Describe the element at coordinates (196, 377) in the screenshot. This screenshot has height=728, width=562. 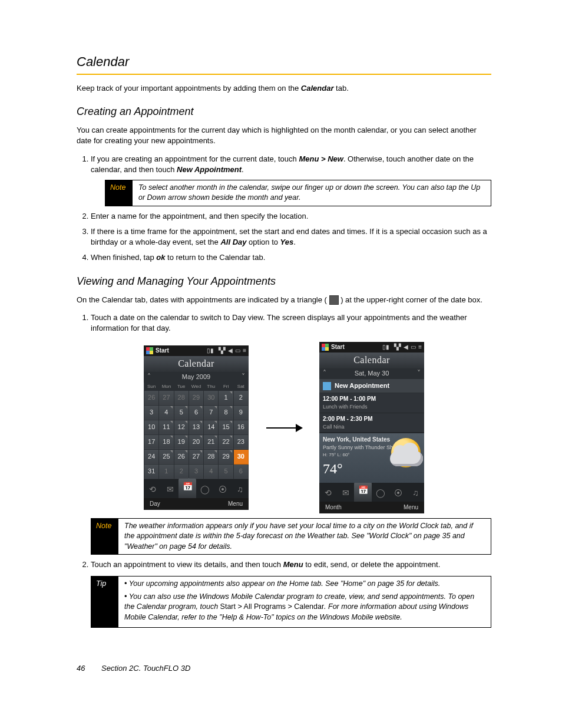
I see `month-selector-row: ˄ May 2009 ˅` at that location.